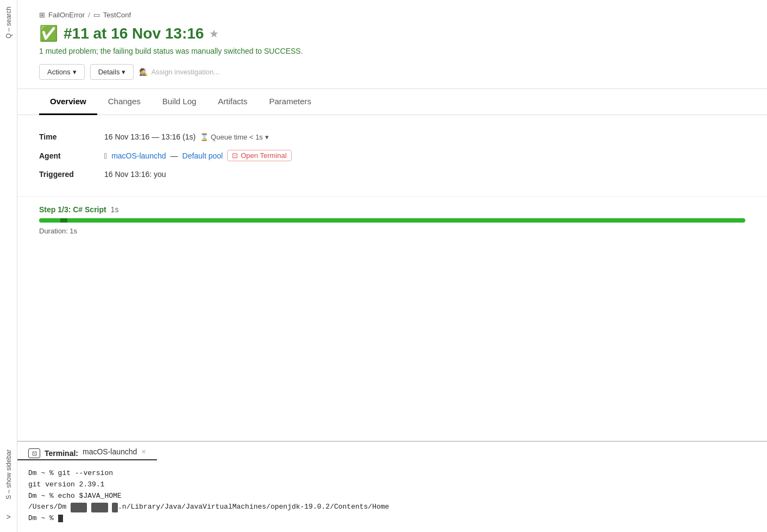 This screenshot has height=532, width=767. What do you see at coordinates (392, 15) in the screenshot?
I see `breadcrumb: ⊞ FailOnError / ▭ TestConf` at bounding box center [392, 15].